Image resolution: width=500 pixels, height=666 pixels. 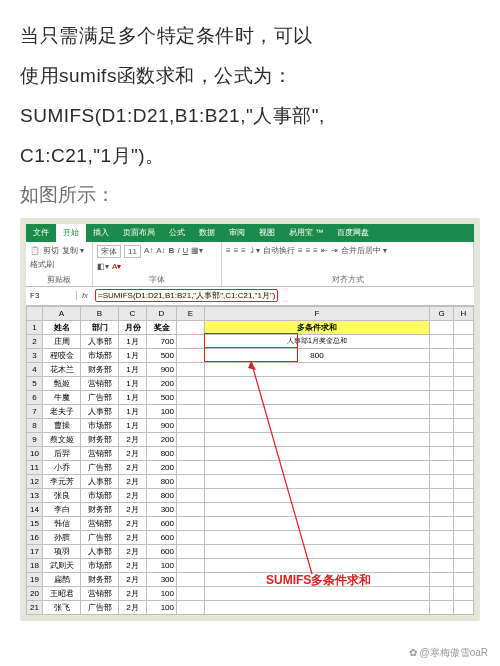 I want to click on cell: 武则天, so click(x=62, y=565).